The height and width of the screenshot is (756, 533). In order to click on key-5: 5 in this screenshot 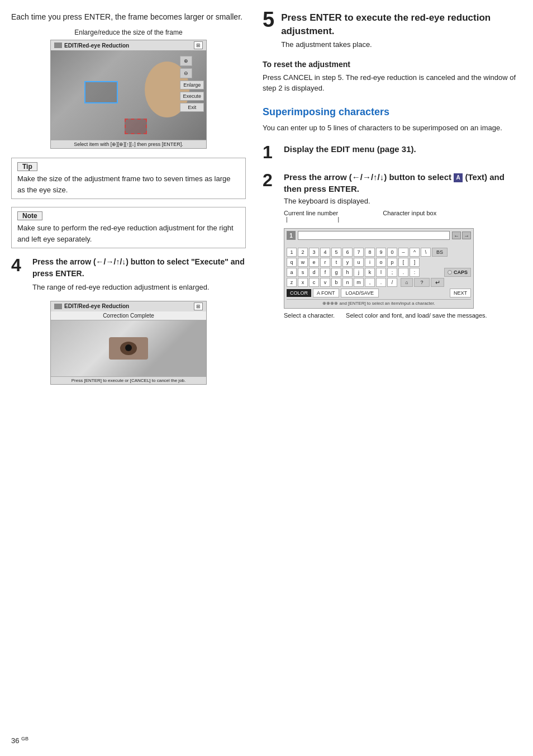, I will do `click(336, 252)`.